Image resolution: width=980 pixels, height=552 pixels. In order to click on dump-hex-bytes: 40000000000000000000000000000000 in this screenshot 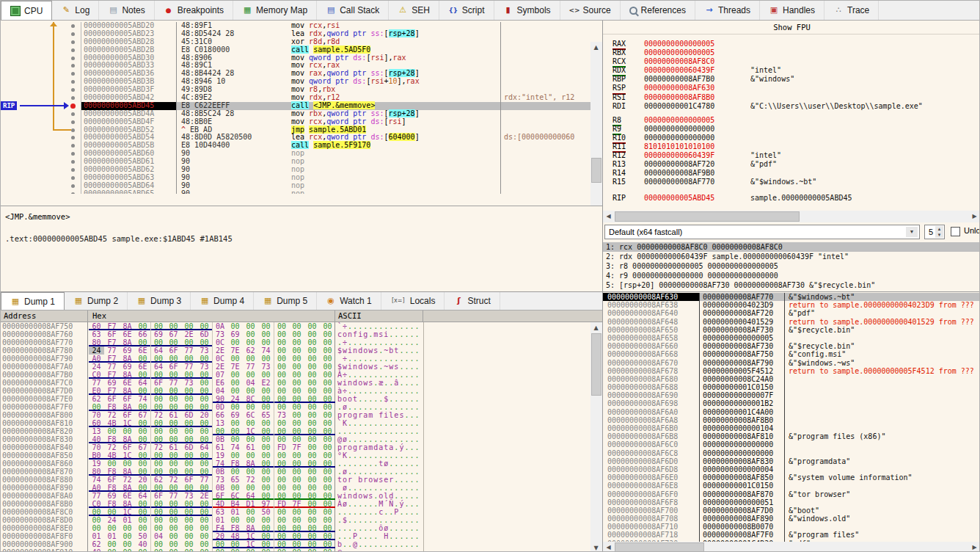, I will do `click(211, 551)`.